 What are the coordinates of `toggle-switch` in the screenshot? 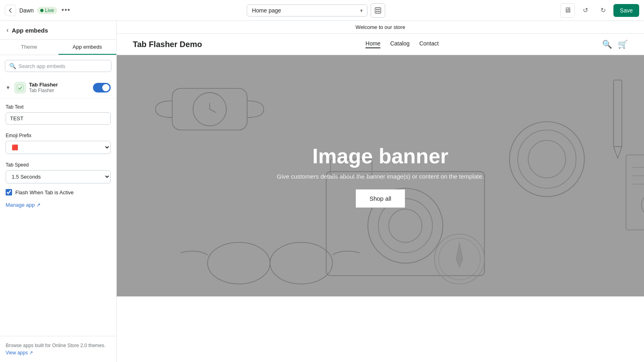 It's located at (102, 88).